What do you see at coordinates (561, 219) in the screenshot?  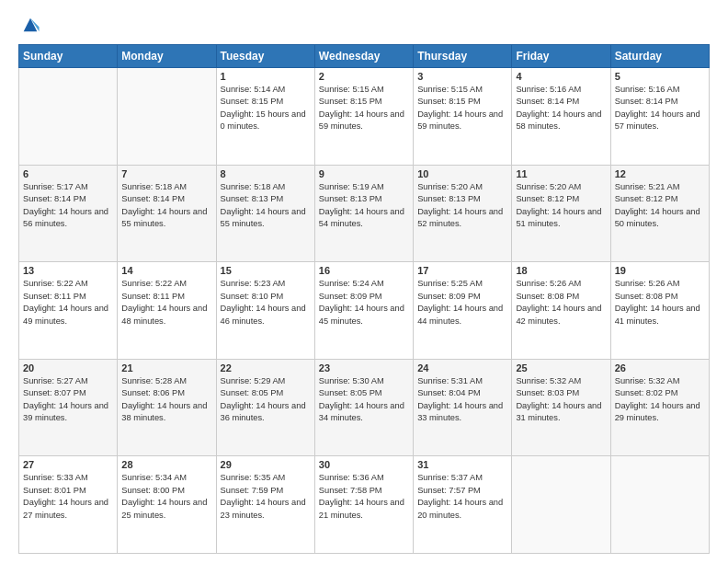 I see `daylight-text: Daylight: 14 hours and 51 minutes.` at bounding box center [561, 219].